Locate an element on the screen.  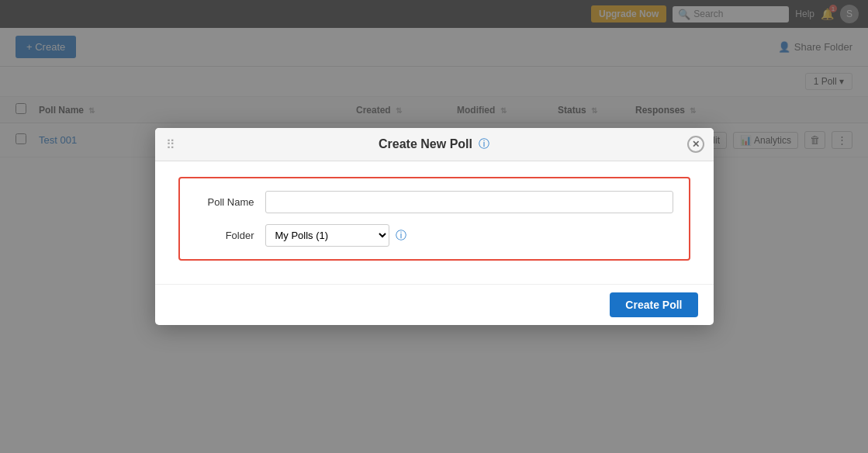
poll-name-input is located at coordinates (469, 202).